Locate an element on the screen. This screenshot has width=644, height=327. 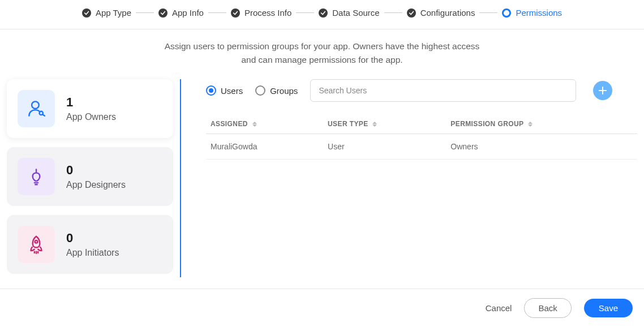
radio-users: Users is located at coordinates (224, 91).